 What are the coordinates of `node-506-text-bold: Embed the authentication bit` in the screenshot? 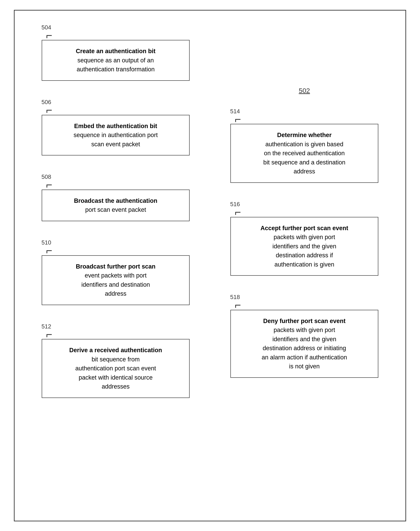 It's located at (116, 126).